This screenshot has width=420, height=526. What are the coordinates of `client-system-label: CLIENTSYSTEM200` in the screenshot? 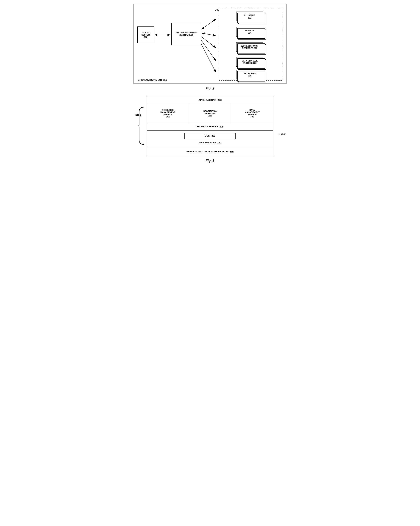 It's located at (145, 35).